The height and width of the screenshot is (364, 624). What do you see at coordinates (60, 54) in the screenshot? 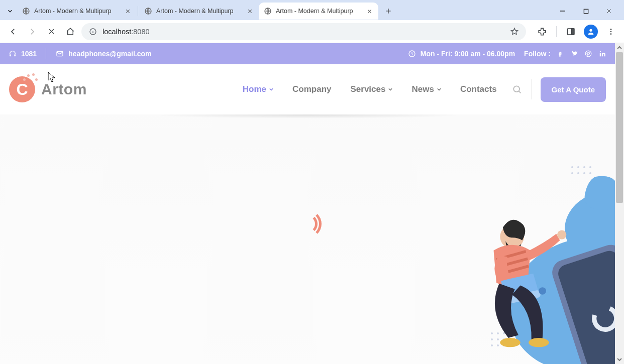
I see `envelope-icon` at bounding box center [60, 54].